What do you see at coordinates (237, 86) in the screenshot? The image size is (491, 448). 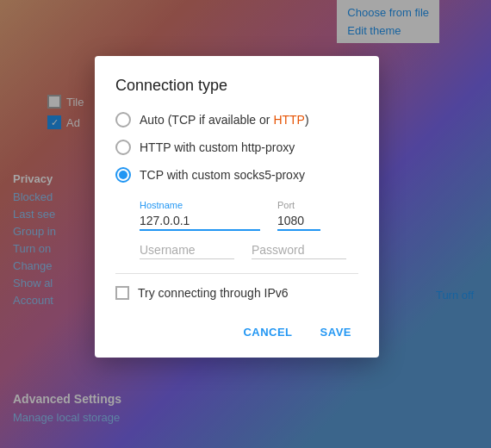 I see `dialog-title: Connection type` at bounding box center [237, 86].